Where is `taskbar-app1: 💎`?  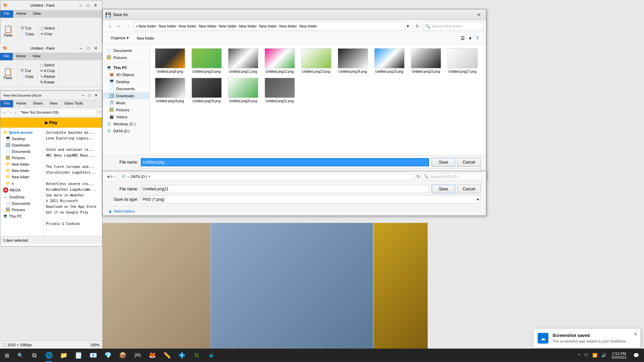 taskbar-app1: 💎 is located at coordinates (108, 355).